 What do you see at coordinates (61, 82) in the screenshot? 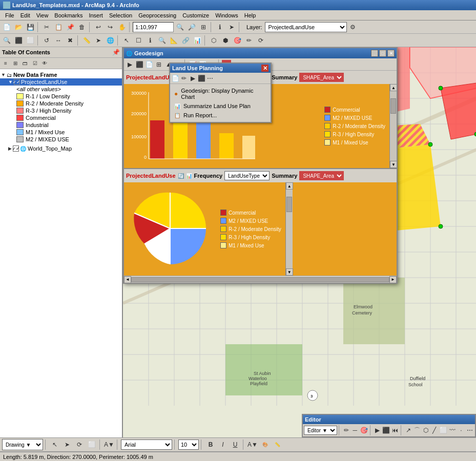
I see `toc-layer-projected: ▼ ✓ ProjectedLandUse` at bounding box center [61, 82].